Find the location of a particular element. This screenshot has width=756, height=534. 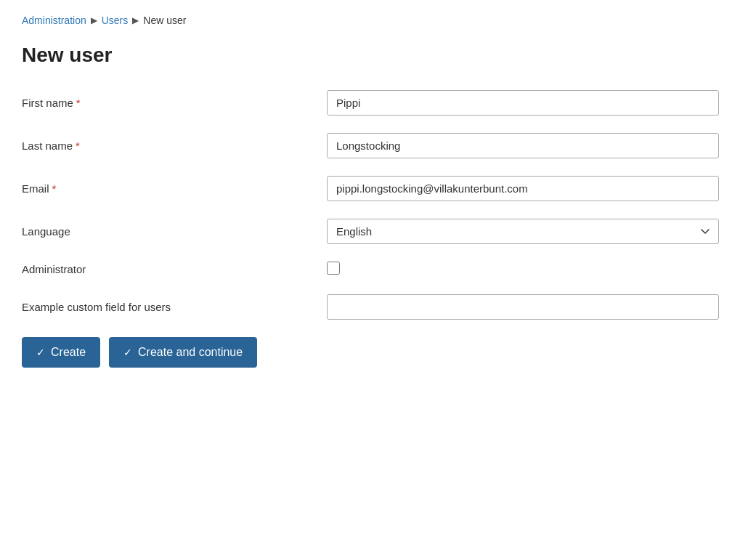

create-button: ✓ Create is located at coordinates (61, 352).